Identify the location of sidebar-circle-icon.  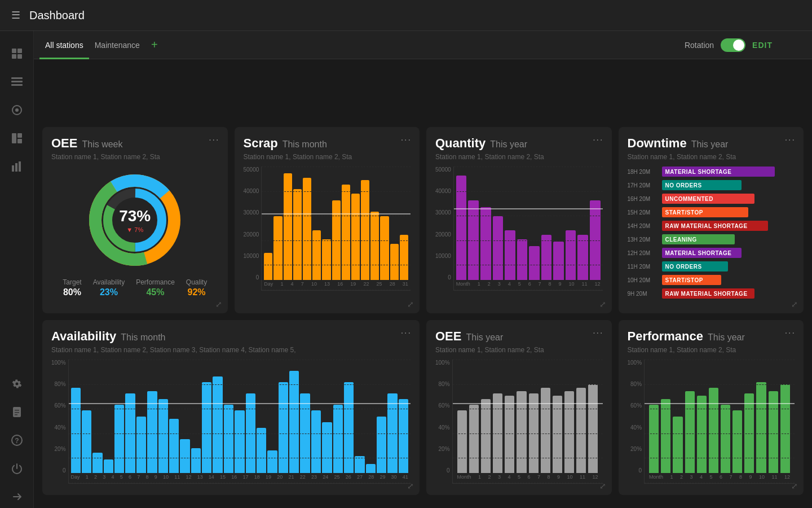
(17, 110).